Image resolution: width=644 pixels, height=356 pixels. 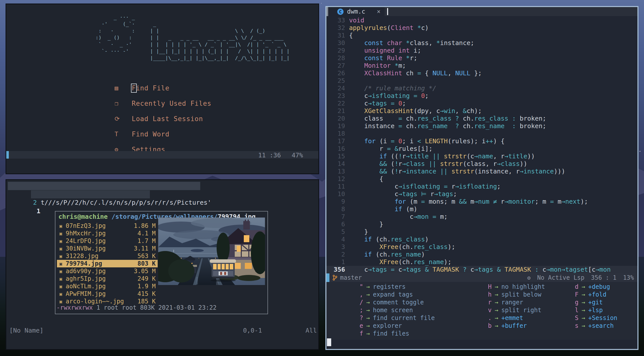 I want to click on line-number: 30, so click(x=338, y=43).